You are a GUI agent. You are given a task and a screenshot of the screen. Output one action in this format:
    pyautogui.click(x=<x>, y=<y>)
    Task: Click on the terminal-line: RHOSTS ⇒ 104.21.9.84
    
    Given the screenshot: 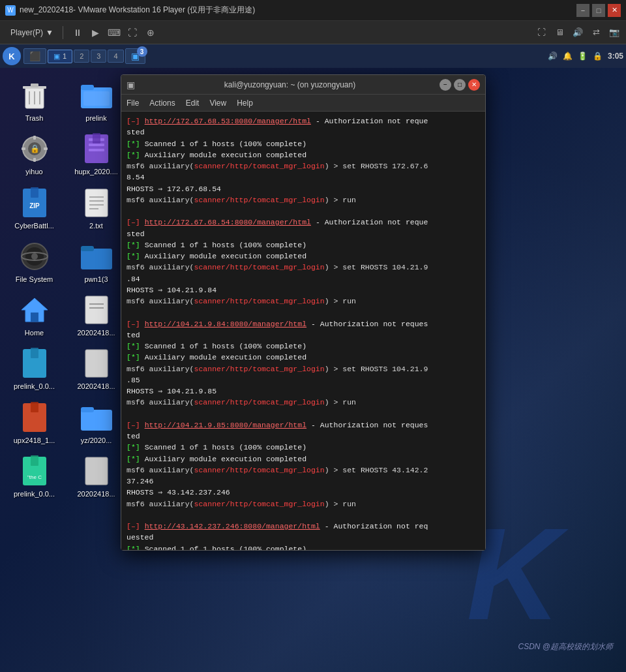 What is the action you would take?
    pyautogui.click(x=303, y=290)
    